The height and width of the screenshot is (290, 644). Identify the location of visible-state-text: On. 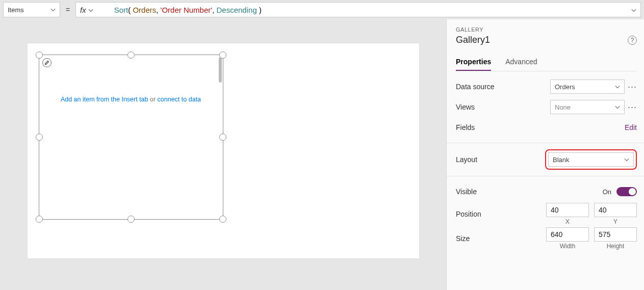
(607, 192).